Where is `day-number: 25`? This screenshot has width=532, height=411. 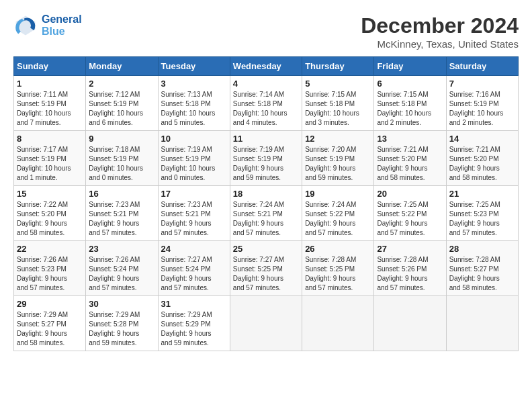
day-number: 25 is located at coordinates (266, 248).